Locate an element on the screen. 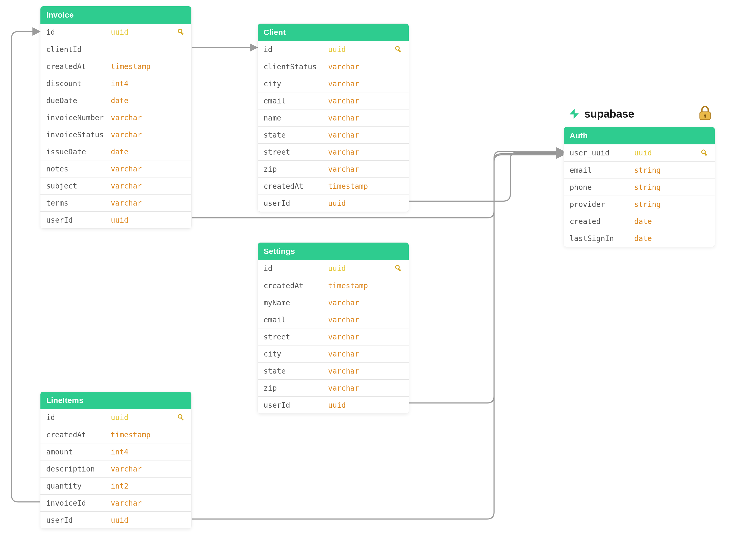 This screenshot has height=545, width=756. table-header: Client is located at coordinates (333, 32).